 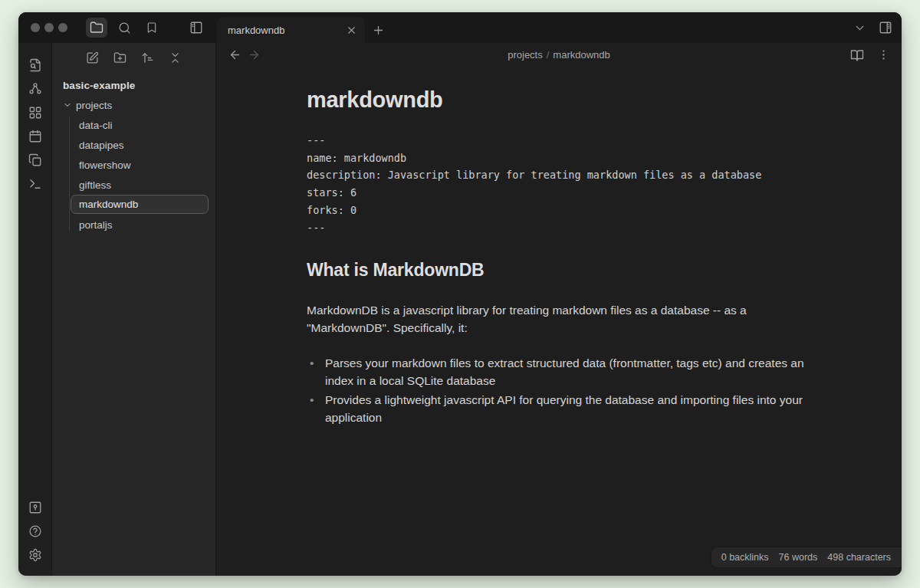 What do you see at coordinates (133, 175) in the screenshot?
I see `folder-children: data-cli datapipes flowershow giftless m…` at bounding box center [133, 175].